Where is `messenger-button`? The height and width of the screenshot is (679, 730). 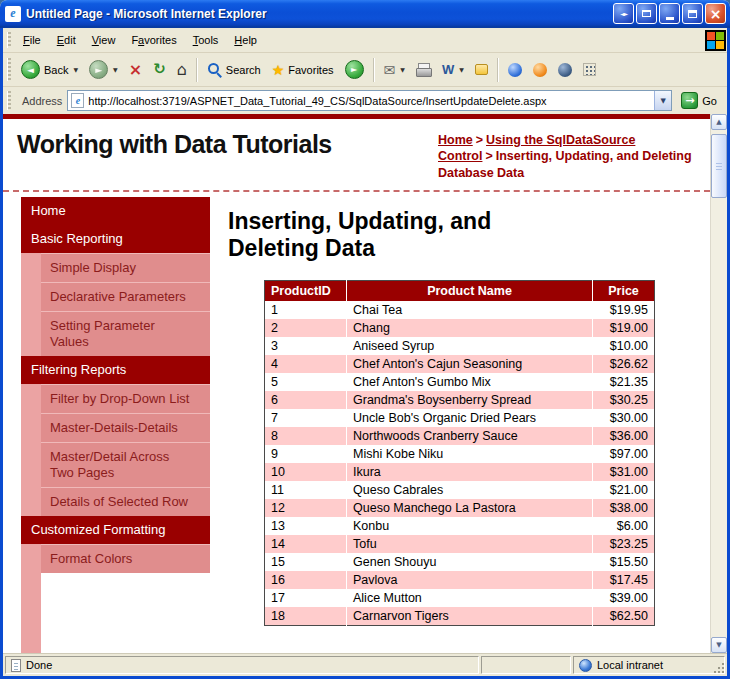 messenger-button is located at coordinates (515, 70).